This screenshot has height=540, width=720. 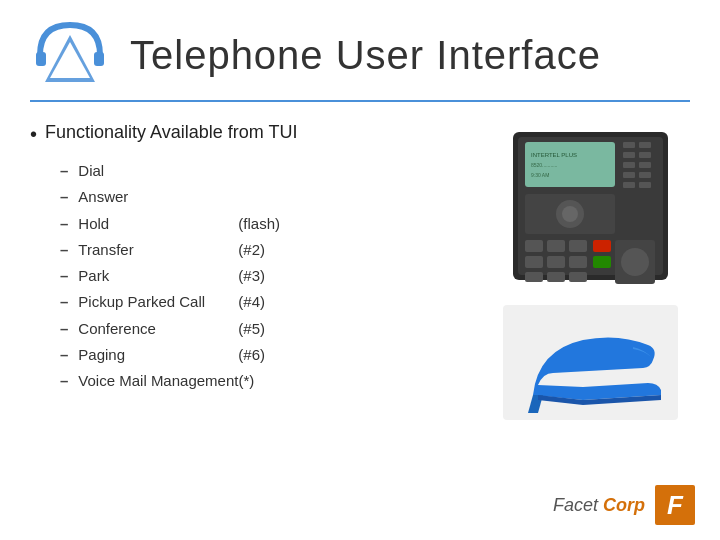 I want to click on list-item: Park(#3), so click(x=265, y=276).